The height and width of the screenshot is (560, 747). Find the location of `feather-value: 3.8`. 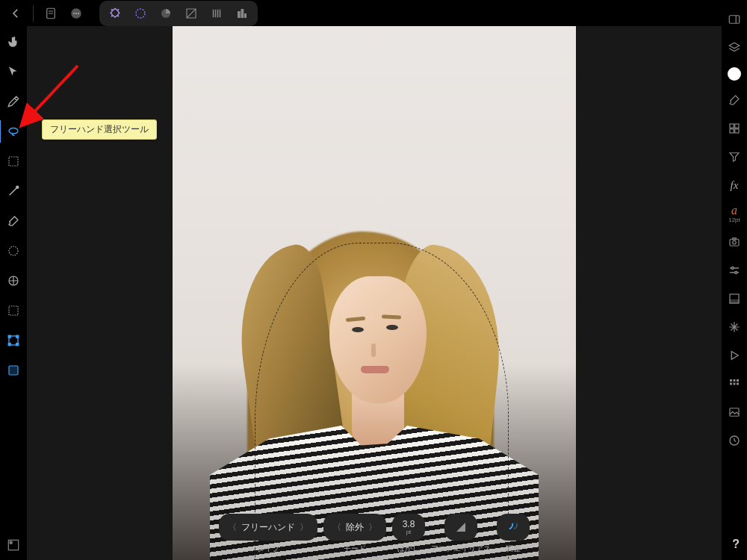

feather-value: 3.8 is located at coordinates (409, 524).